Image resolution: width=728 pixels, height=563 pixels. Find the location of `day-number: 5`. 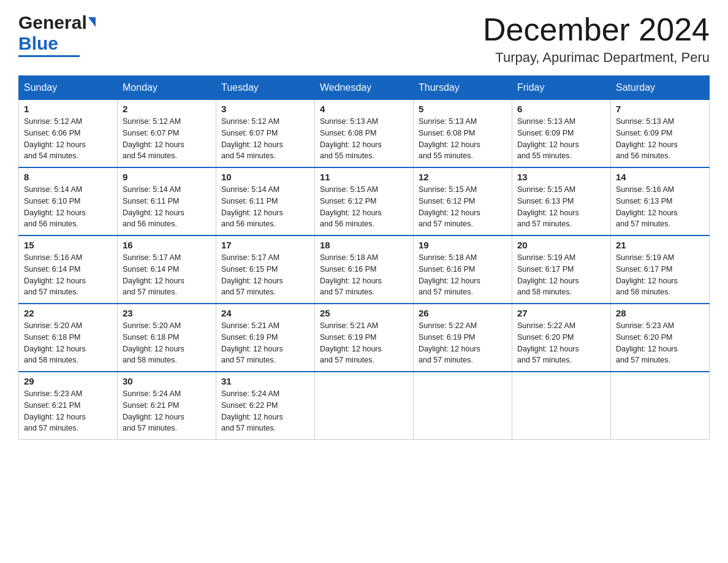

day-number: 5 is located at coordinates (463, 109).